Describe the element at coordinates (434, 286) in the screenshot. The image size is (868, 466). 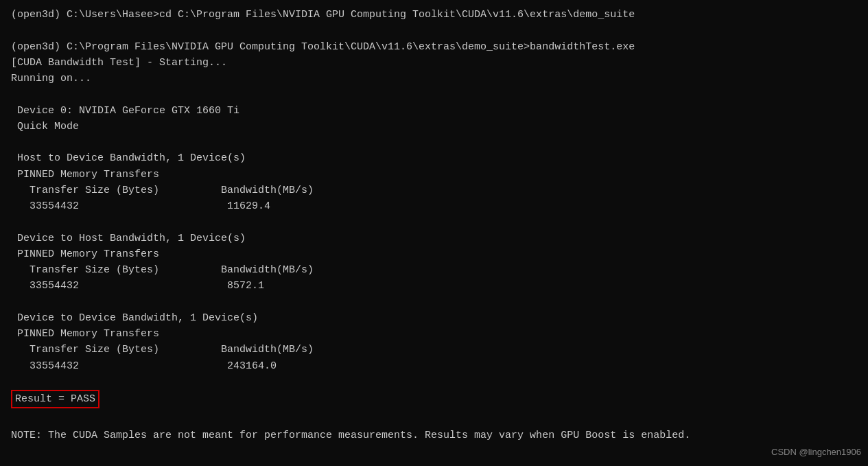
I see `terminal-line-18: 33554432 8572.1` at that location.